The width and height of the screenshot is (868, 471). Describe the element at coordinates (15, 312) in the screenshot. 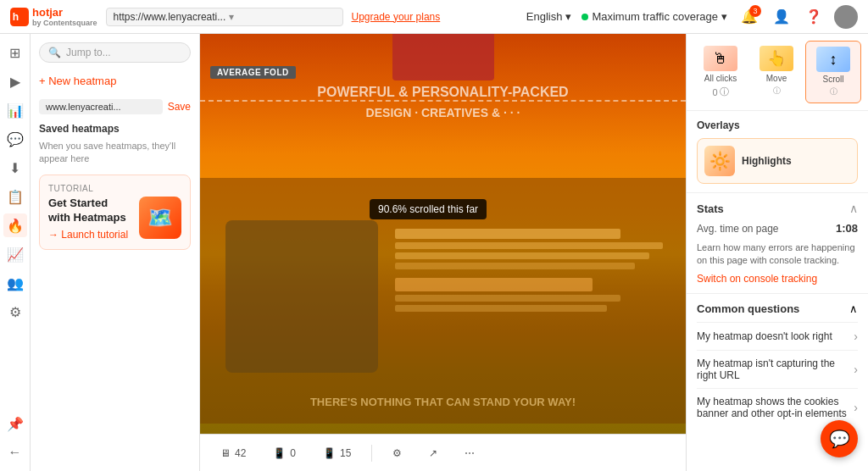

I see `sidebar-settings-icon: ⚙` at that location.